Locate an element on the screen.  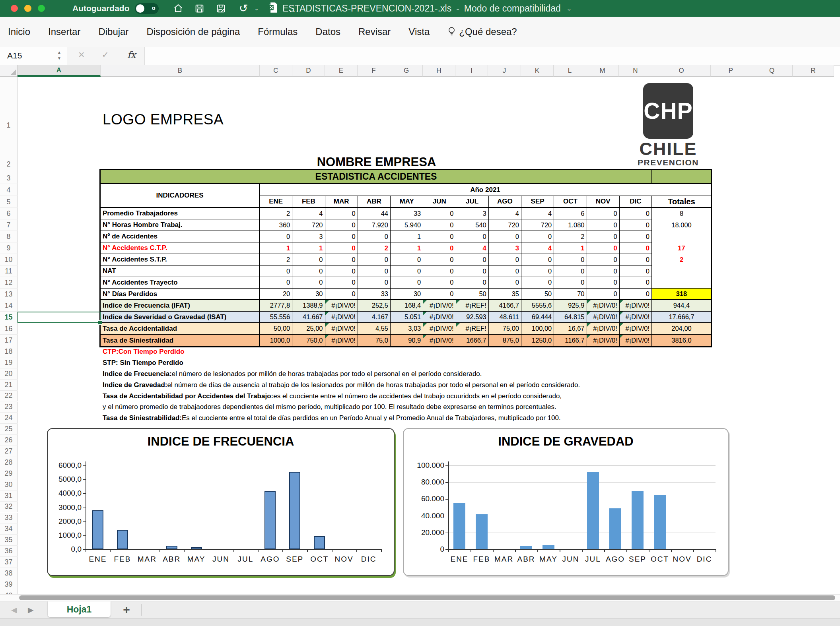
chart-indice-de-gravedad: INDICE DE GRAVEDAD020.00040.00060.00080.… is located at coordinates (566, 502).